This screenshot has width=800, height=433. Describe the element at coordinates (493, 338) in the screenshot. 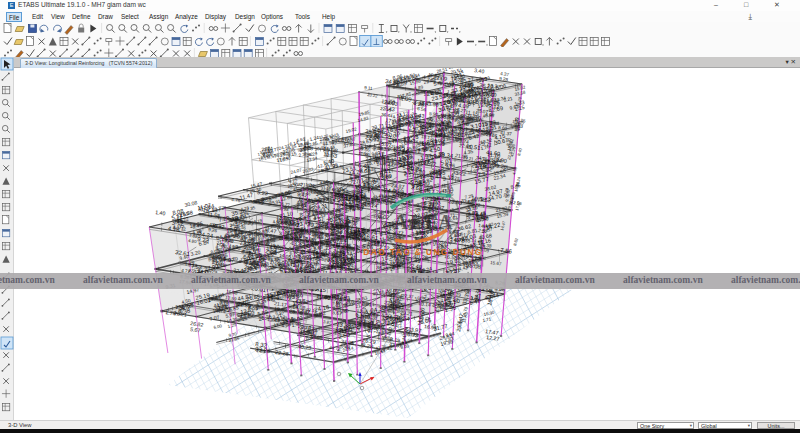

I see `svg-text: 12.27` at that location.